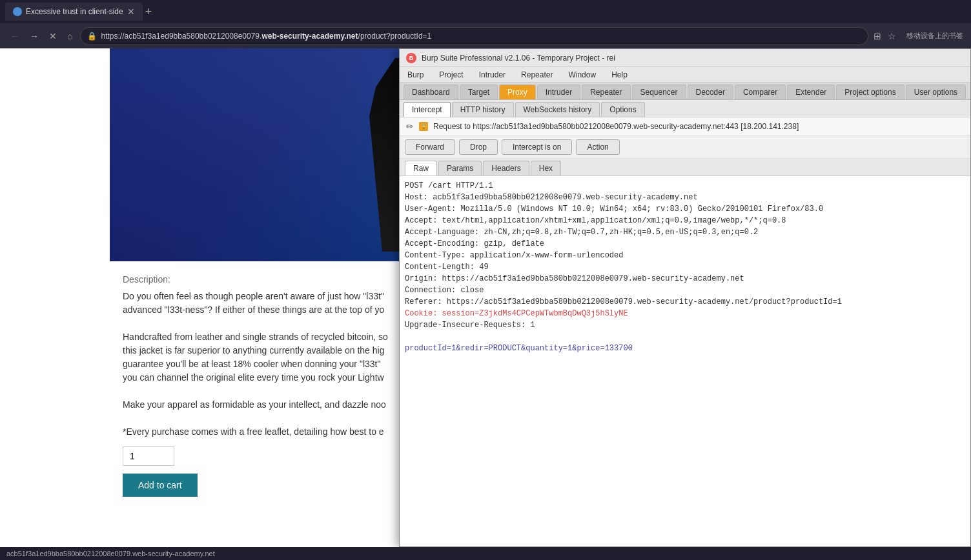 Image resolution: width=971 pixels, height=560 pixels. Describe the element at coordinates (451, 75) in the screenshot. I see `menu-project: Project` at that location.